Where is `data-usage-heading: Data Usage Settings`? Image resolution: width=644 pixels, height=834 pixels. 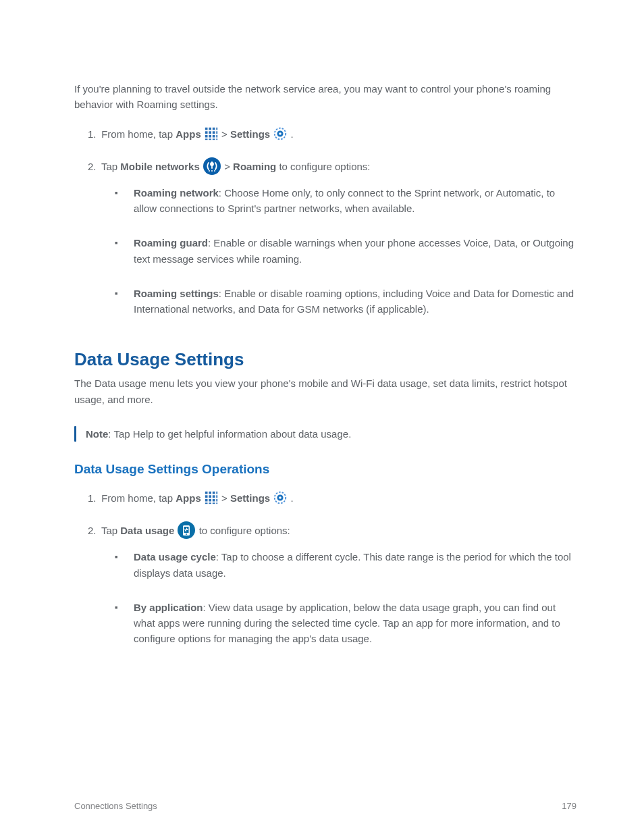
data-usage-heading: Data Usage Settings is located at coordinates (325, 359).